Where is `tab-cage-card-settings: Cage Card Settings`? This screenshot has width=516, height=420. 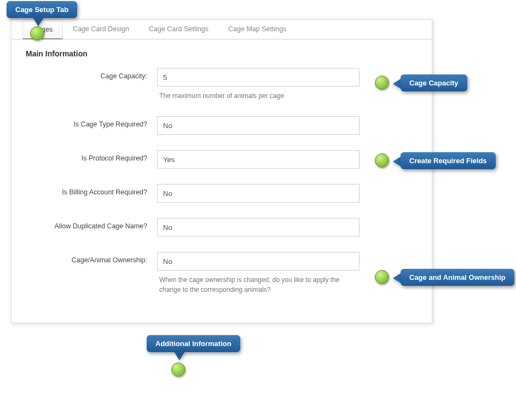 tab-cage-card-settings: Cage Card Settings is located at coordinates (178, 30).